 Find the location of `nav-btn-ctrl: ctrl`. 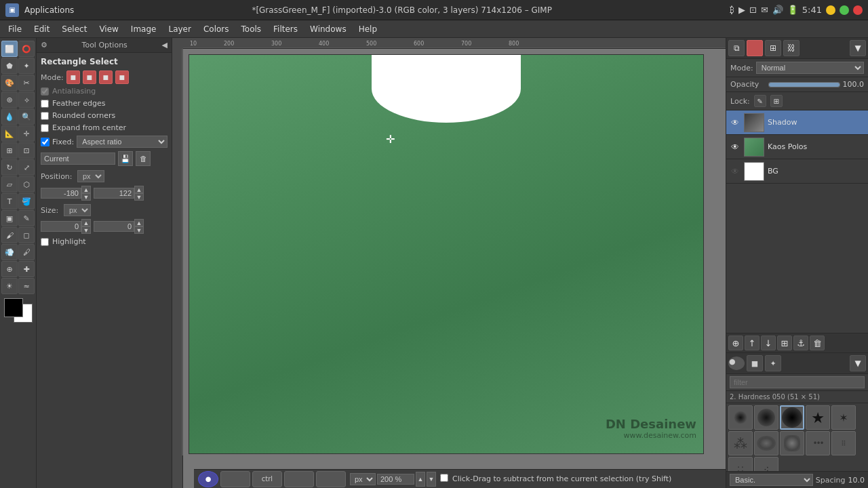

nav-btn-ctrl: ctrl is located at coordinates (267, 479).